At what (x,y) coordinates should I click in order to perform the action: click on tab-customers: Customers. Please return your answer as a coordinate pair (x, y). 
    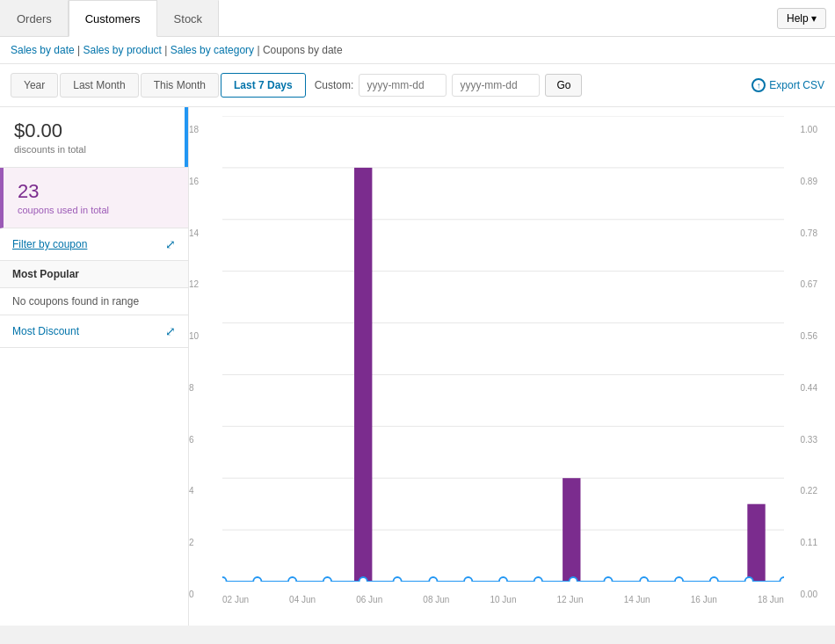
    Looking at the image, I should click on (113, 18).